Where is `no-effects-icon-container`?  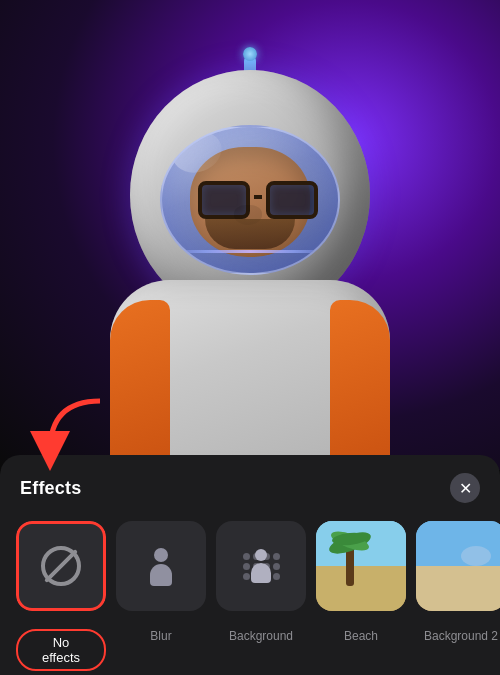 no-effects-icon-container is located at coordinates (61, 566).